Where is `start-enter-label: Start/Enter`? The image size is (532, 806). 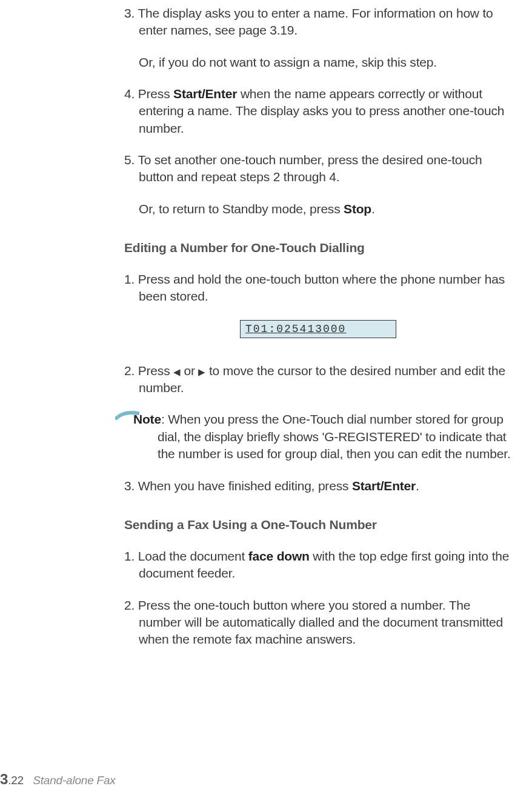 start-enter-label: Start/Enter is located at coordinates (205, 93).